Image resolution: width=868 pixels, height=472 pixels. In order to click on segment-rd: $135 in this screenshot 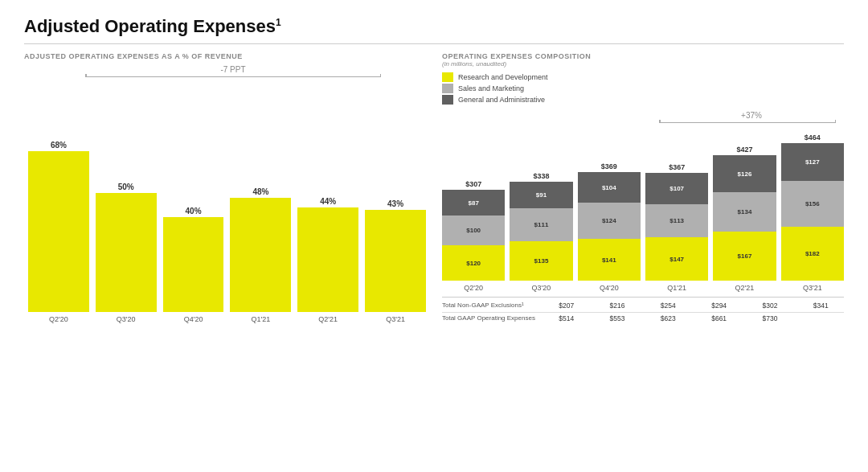, I will do `click(541, 261)`.